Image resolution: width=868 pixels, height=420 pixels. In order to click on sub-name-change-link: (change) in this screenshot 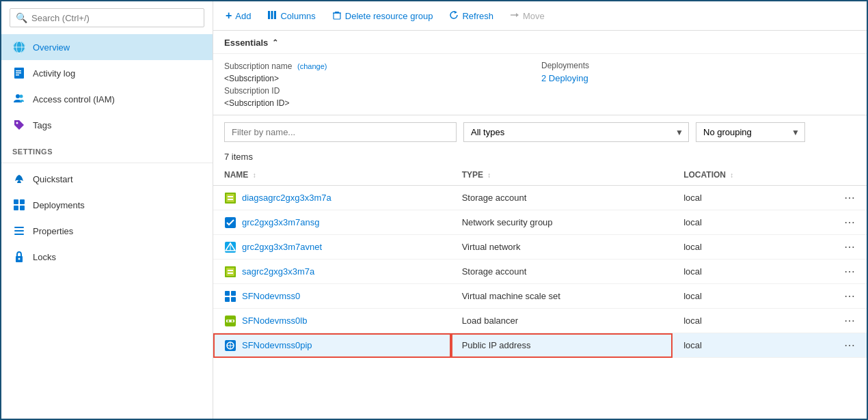, I will do `click(312, 66)`.